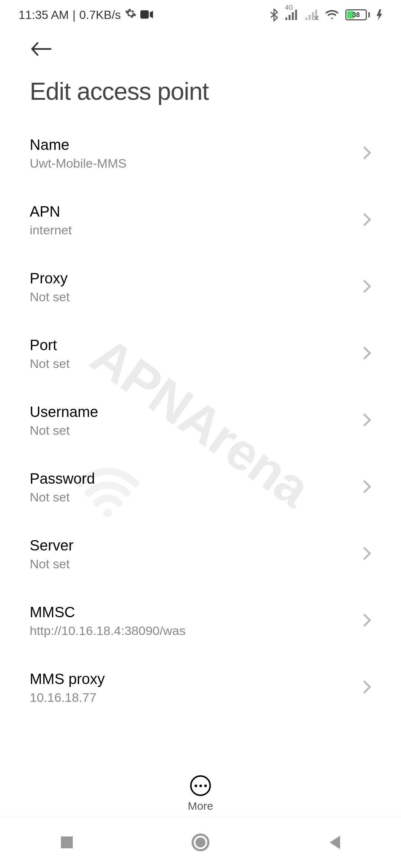  Describe the element at coordinates (292, 15) in the screenshot. I see `signal-4g-icon: 4G` at that location.